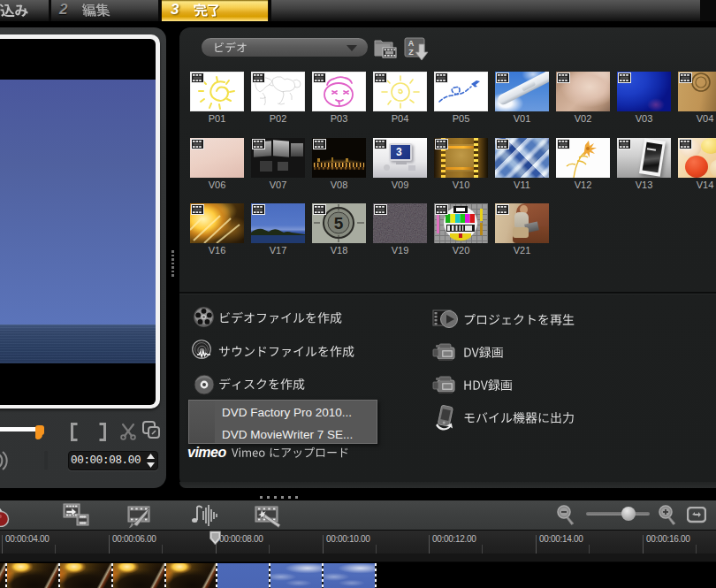 The image size is (716, 588). I want to click on svg-text: A, so click(412, 43).